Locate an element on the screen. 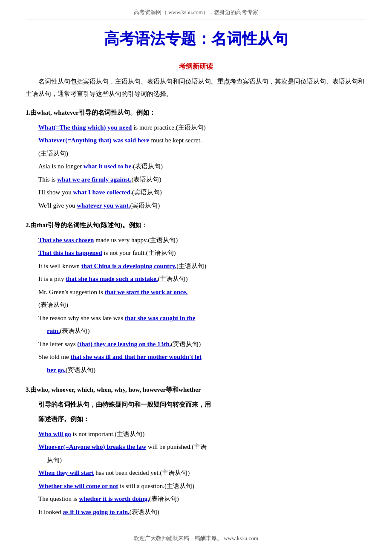 Image resolution: width=392 pixels, height=555 pixels. ex13-rest: (宾语从句) is located at coordinates (186, 344).